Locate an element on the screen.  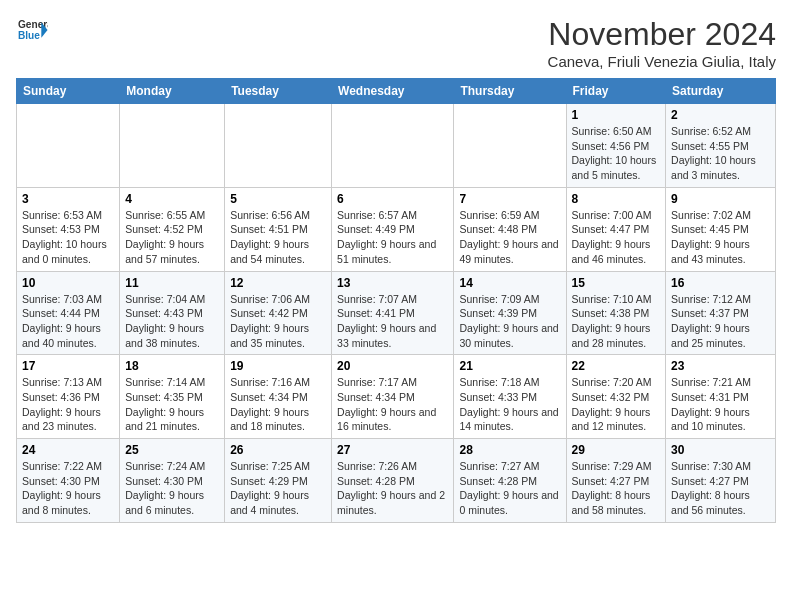
week-row-3: 10Sunrise: 7:03 AM Sunset: 4:44 PM Dayli… is located at coordinates (396, 313).